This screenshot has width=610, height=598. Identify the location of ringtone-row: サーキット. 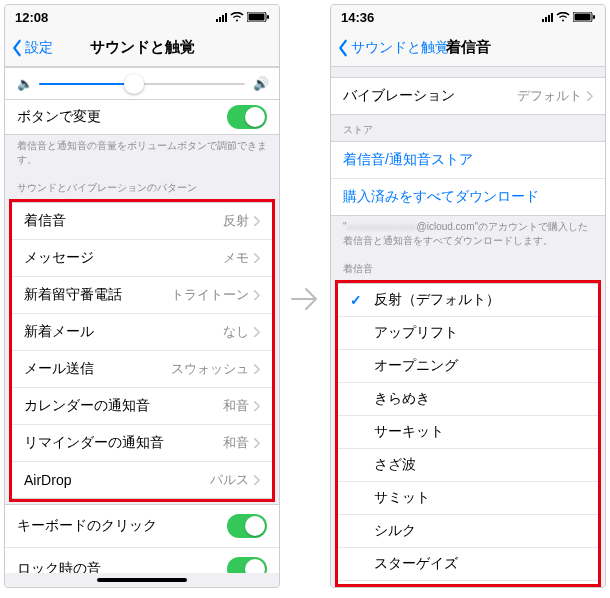
(468, 432).